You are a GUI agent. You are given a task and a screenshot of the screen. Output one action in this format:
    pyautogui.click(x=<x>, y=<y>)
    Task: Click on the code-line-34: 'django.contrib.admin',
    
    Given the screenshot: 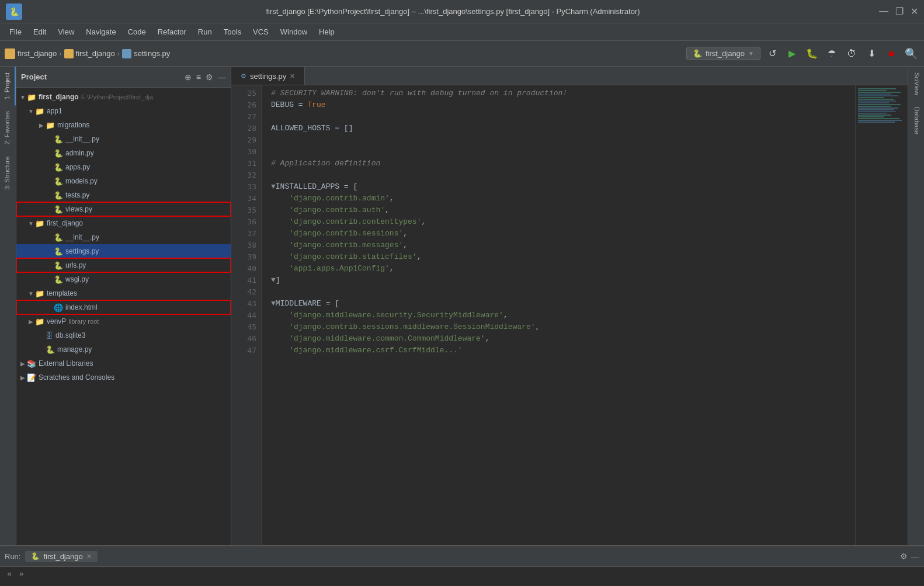 What is the action you would take?
    pyautogui.click(x=563, y=199)
    